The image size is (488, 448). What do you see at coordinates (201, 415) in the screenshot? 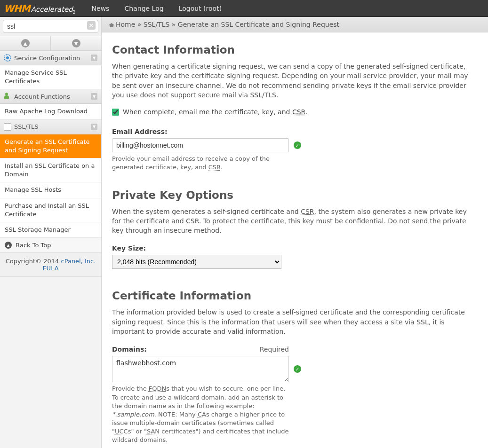
I see `domains-help: Provide the FQDNs that you wish to secur…` at bounding box center [201, 415].